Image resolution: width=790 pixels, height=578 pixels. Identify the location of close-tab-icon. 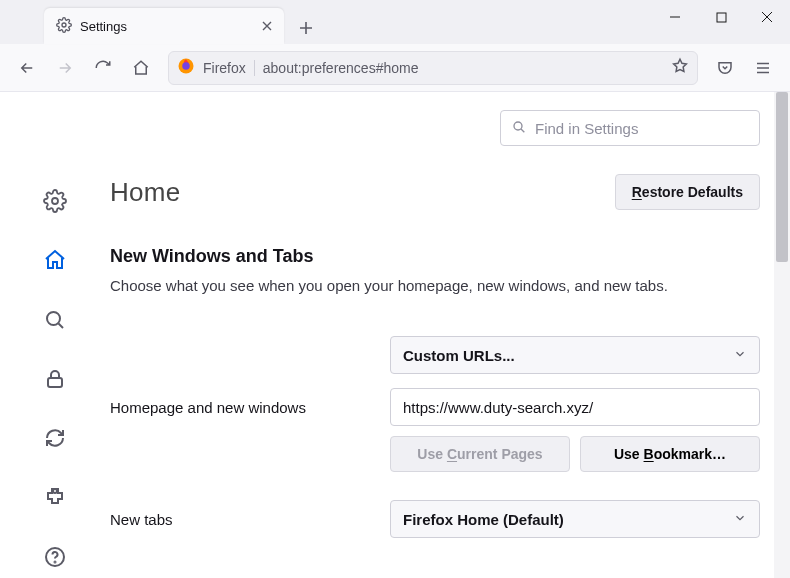
(267, 26).